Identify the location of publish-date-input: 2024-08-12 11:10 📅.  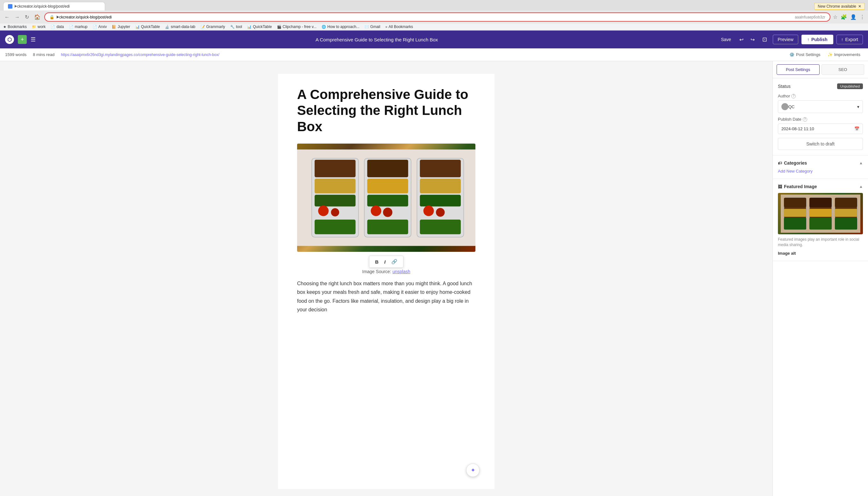
(820, 129).